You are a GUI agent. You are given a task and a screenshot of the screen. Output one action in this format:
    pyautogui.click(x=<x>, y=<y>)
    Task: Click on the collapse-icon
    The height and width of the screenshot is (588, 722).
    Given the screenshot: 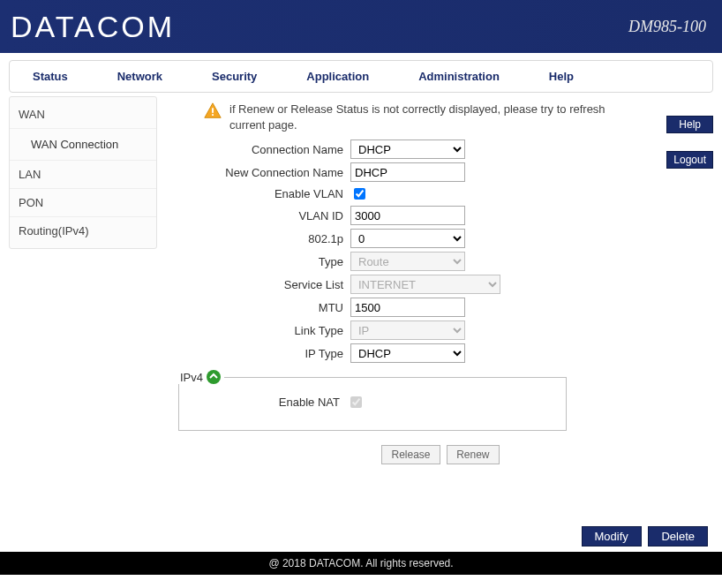 What is the action you would take?
    pyautogui.click(x=214, y=377)
    